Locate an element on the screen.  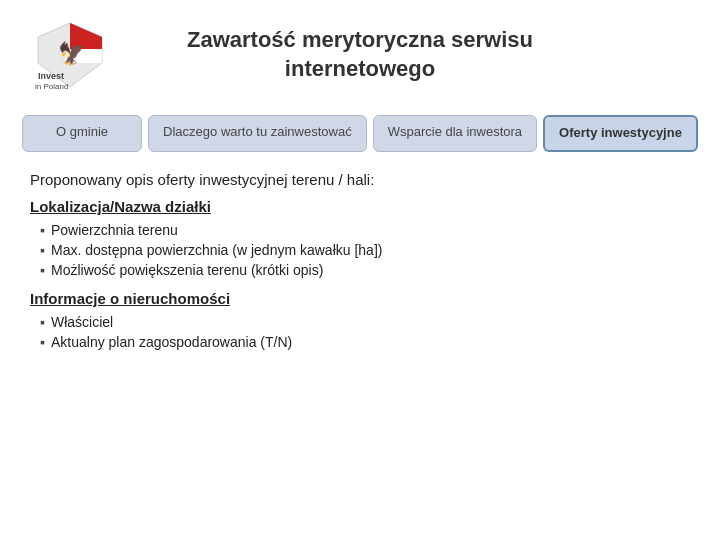
list-item: Właściciel is located at coordinates (360, 322).